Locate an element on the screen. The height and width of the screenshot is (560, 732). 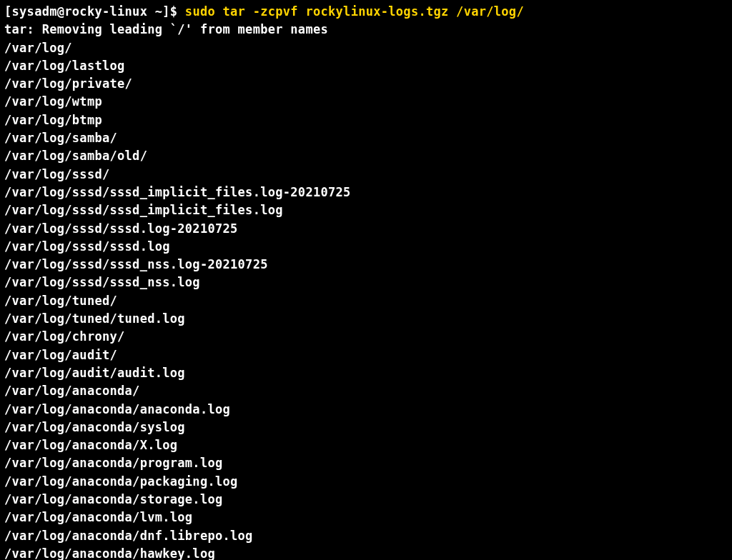
output-line: /var/log/sssd/sssd_implicit_files.log is located at coordinates (144, 210).